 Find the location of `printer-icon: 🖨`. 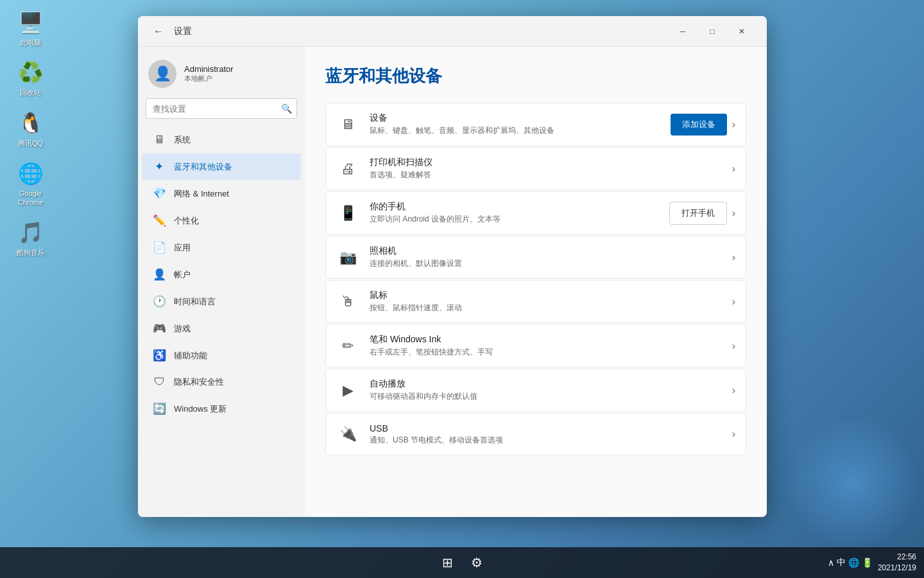

printer-icon: 🖨 is located at coordinates (348, 169).